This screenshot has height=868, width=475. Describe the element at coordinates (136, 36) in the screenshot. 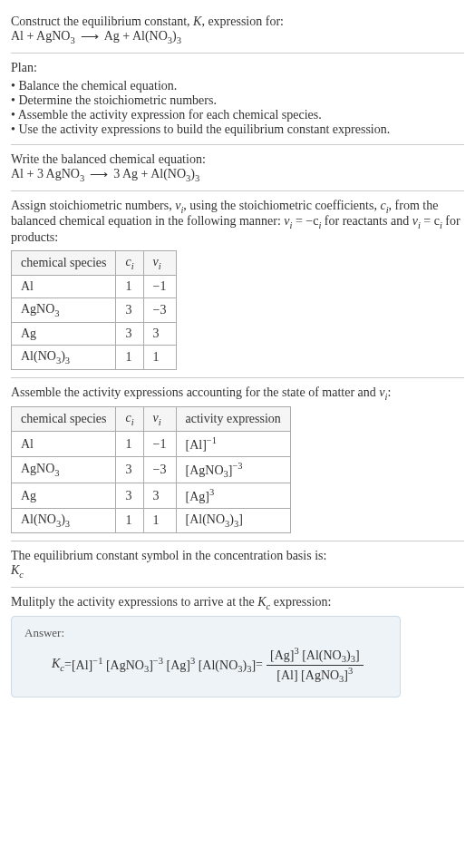

I see `text: Ag + Al(NO` at that location.